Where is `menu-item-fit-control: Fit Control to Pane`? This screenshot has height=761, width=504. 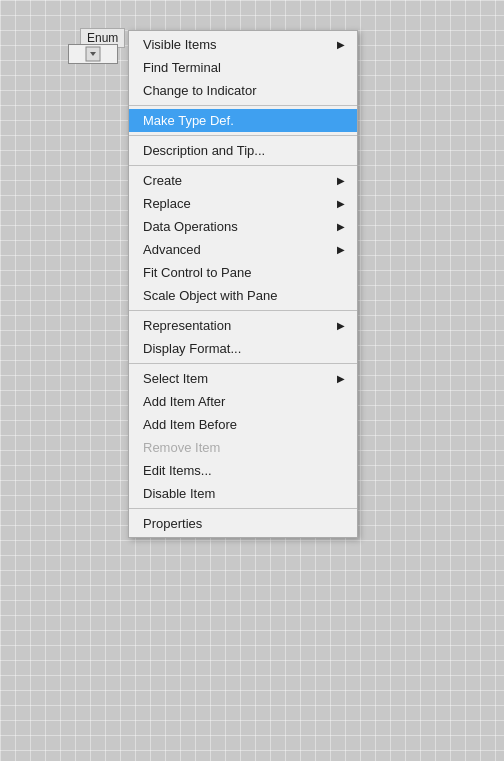
menu-item-fit-control: Fit Control to Pane is located at coordinates (243, 272).